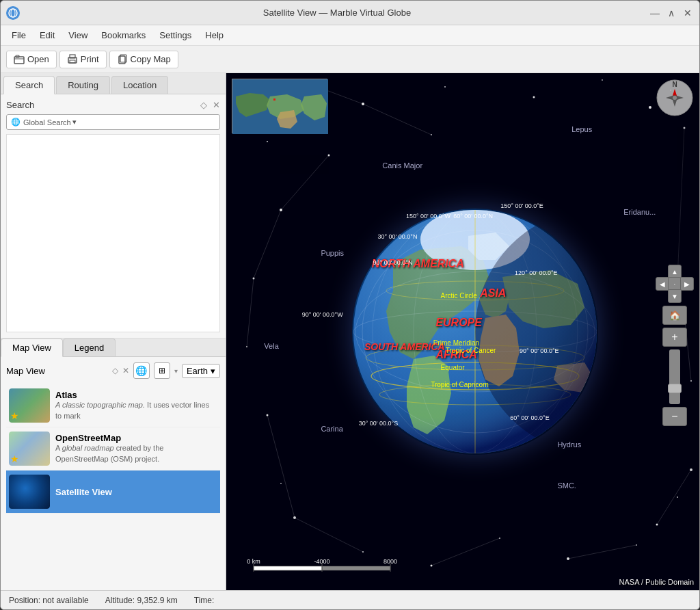 The image size is (700, 610). What do you see at coordinates (148, 122) in the screenshot?
I see `search-input` at bounding box center [148, 122].